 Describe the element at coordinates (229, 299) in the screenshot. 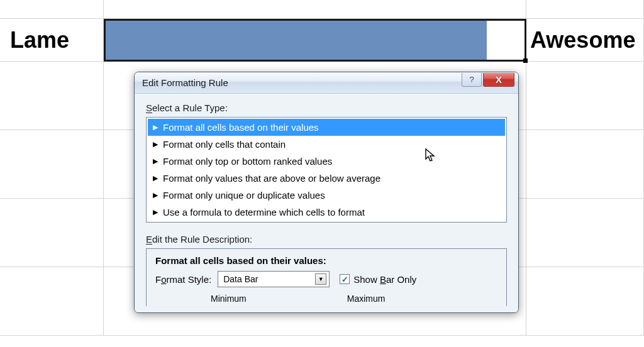

I see `minimum-label: Minimum` at that location.